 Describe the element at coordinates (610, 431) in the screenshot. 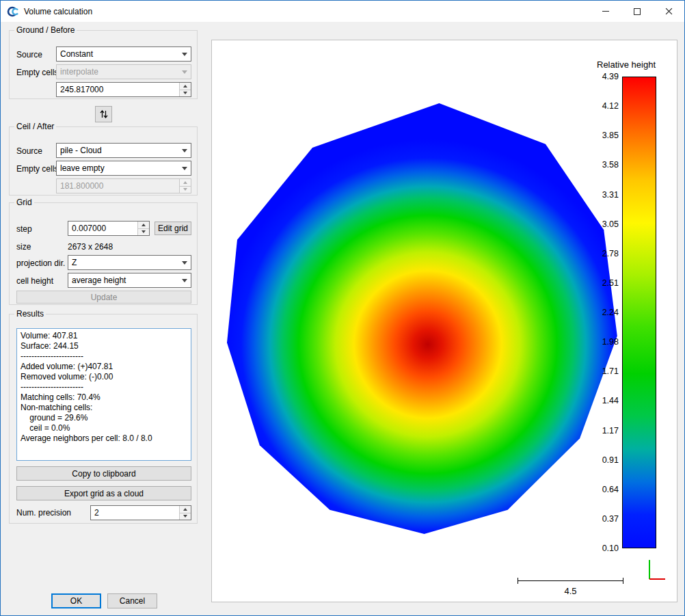

I see `colorbar-tick: 1.17` at that location.